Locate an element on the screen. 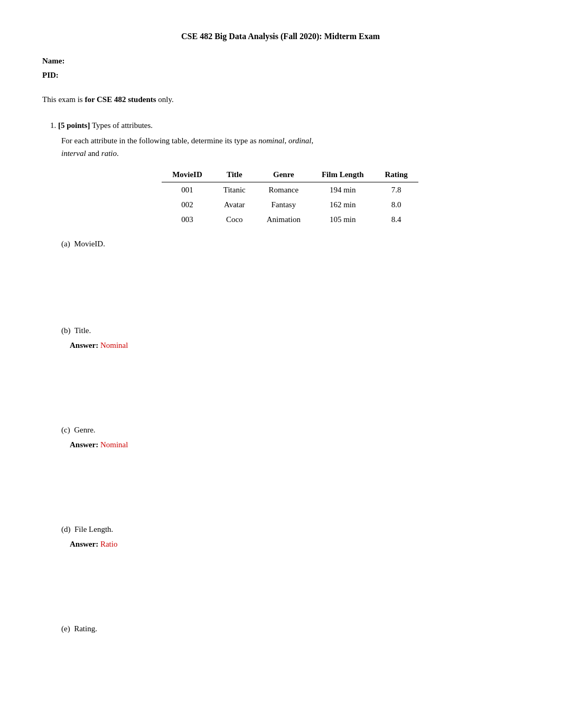 The height and width of the screenshot is (728, 561). sub-e-letter: (e) is located at coordinates (66, 629).